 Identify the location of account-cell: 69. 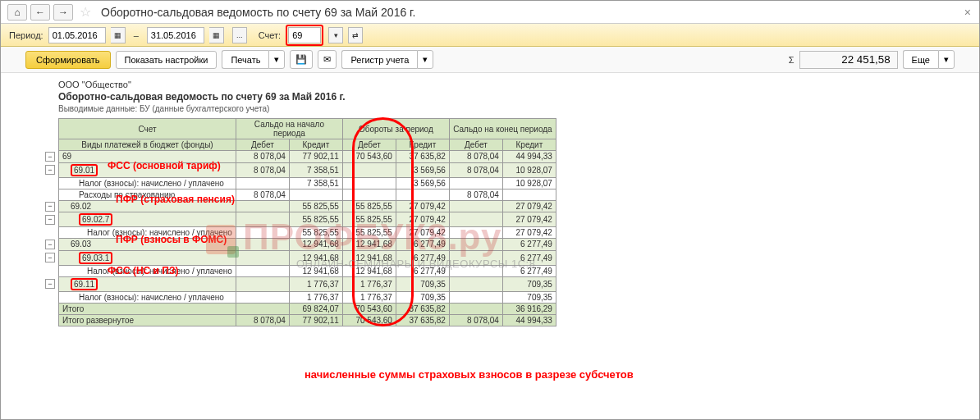
(148, 158).